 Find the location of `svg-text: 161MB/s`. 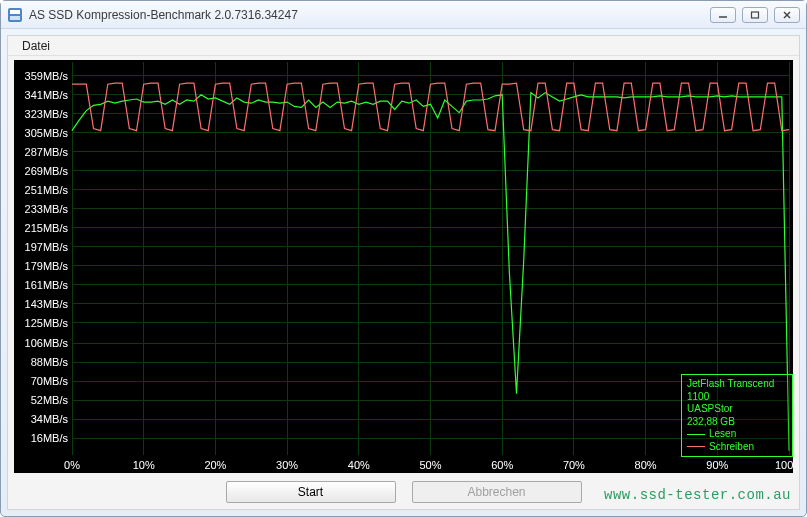

svg-text: 161MB/s is located at coordinates (47, 285).